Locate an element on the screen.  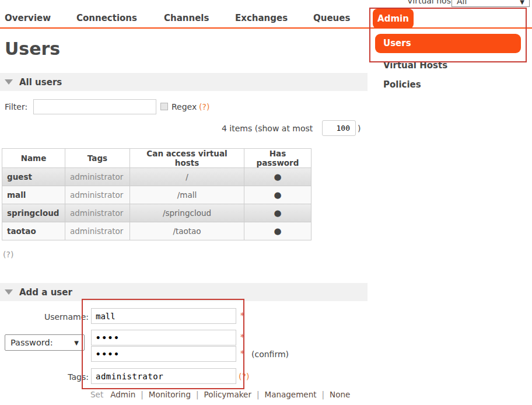
password-type-select: Password: ▼ is located at coordinates (44, 343).